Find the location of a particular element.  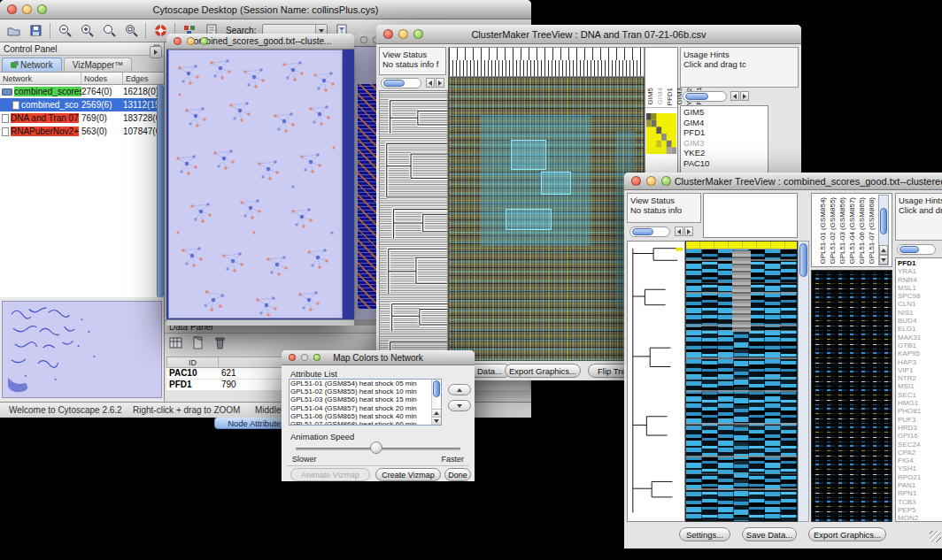

gene-name: GTB1 is located at coordinates (920, 345).